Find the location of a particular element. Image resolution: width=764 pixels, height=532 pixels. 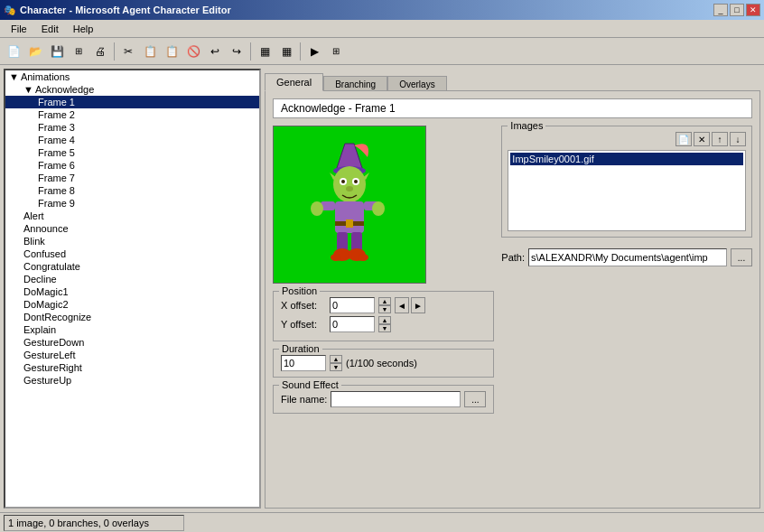

tree-label-frame7: Frame 7 is located at coordinates (56, 178).